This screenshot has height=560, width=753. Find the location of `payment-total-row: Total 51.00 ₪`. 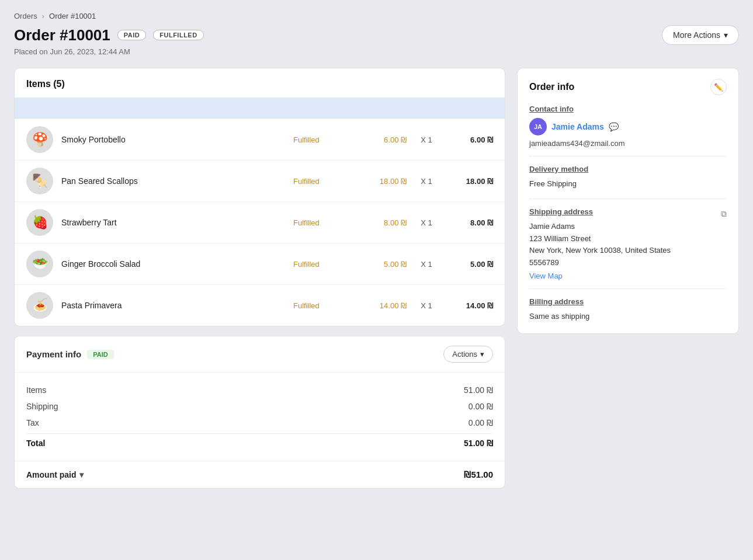

payment-total-row: Total 51.00 ₪ is located at coordinates (259, 443).